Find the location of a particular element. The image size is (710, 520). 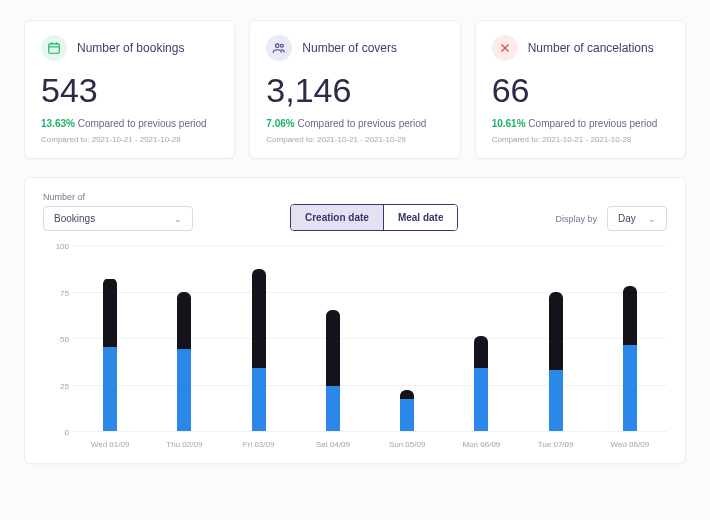

card-pct: 10.61% is located at coordinates (509, 124).